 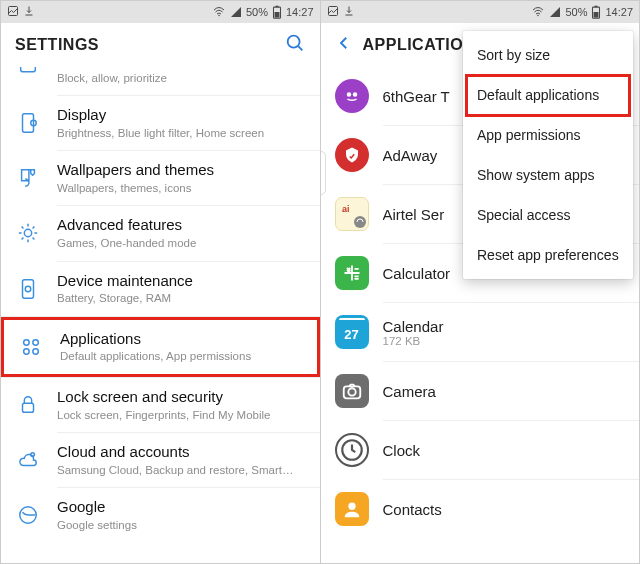 What do you see at coordinates (504, 326) in the screenshot?
I see `app-label: Calendar` at bounding box center [504, 326].